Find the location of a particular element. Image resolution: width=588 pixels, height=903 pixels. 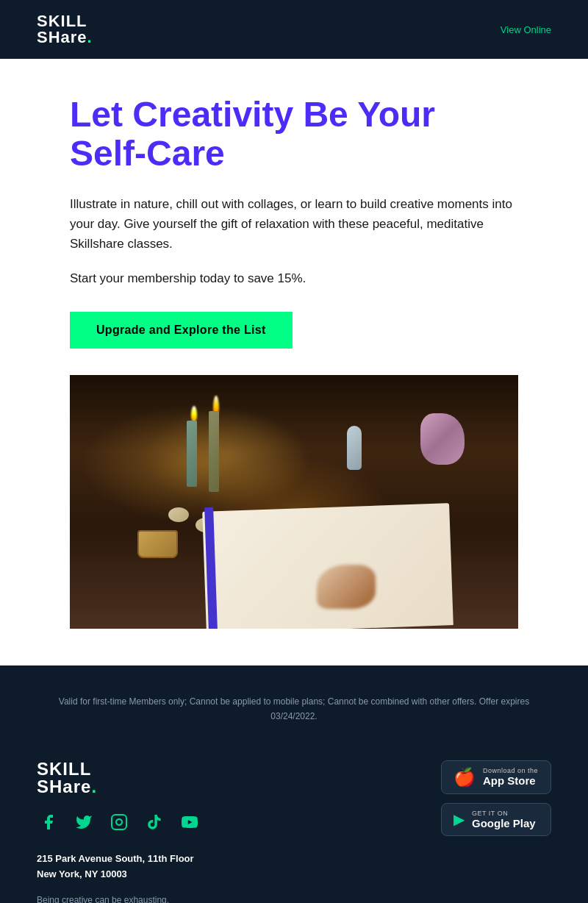

body-paragraph: Illustrate in nature, chill out with col… is located at coordinates (294, 224).